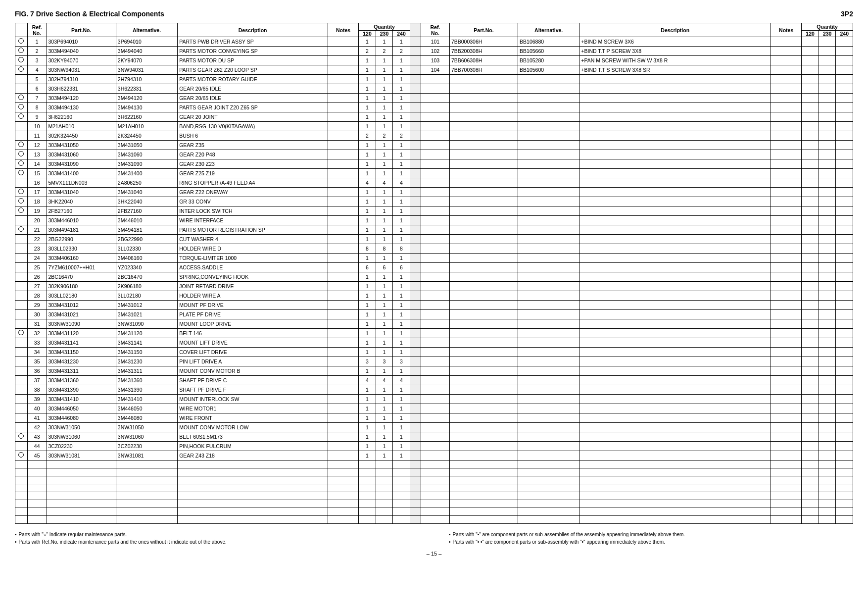 Image resolution: width=868 pixels, height=614 pixels. I want to click on alternative: 2K324450, so click(146, 136).